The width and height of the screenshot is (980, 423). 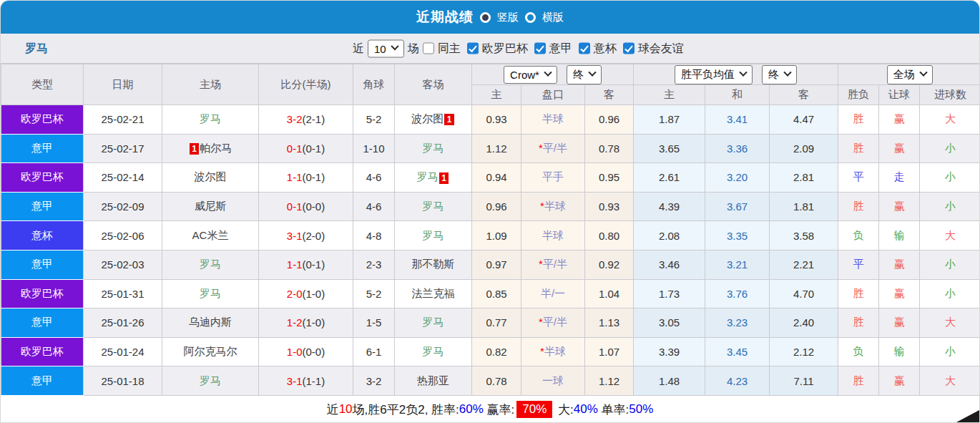 What do you see at coordinates (609, 352) in the screenshot?
I see `odds-away: 1.07` at bounding box center [609, 352].